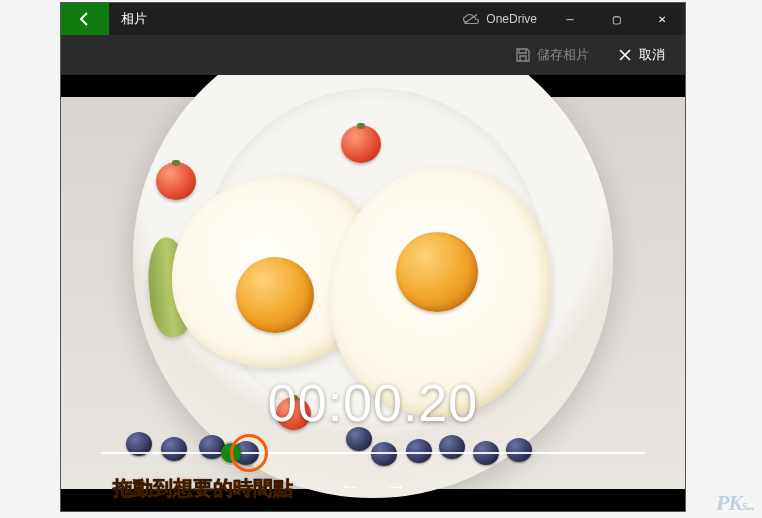  Describe the element at coordinates (735, 503) in the screenshot. I see `watermark: PKs...` at that location.